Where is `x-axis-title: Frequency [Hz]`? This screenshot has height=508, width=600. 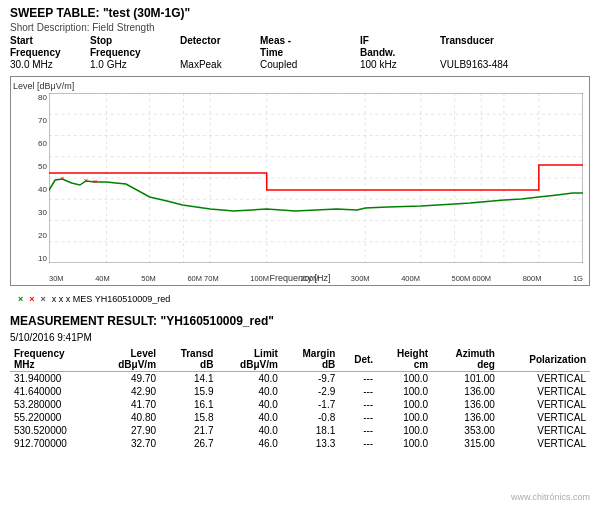 x-axis-title: Frequency [Hz] is located at coordinates (300, 278).